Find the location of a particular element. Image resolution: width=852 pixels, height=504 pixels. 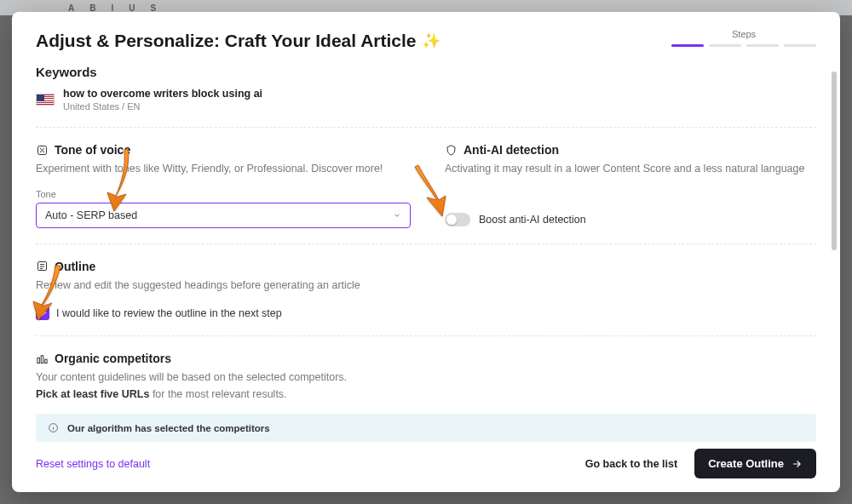

cta-label: Create Outline is located at coordinates (746, 463).